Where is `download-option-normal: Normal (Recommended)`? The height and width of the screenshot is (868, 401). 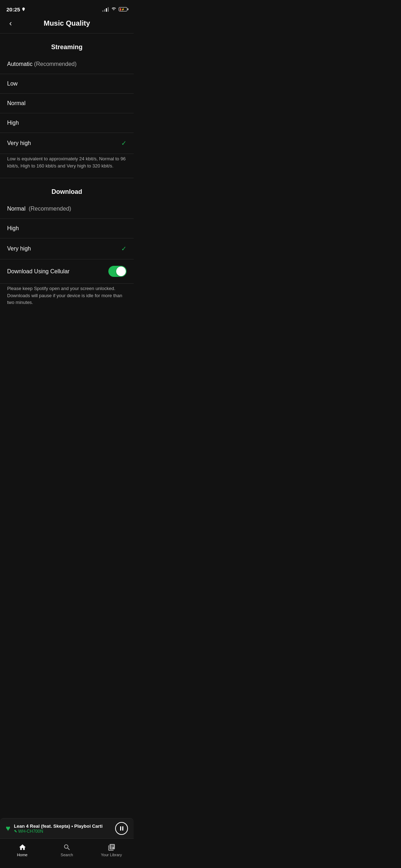 download-option-normal: Normal (Recommended) is located at coordinates (67, 209).